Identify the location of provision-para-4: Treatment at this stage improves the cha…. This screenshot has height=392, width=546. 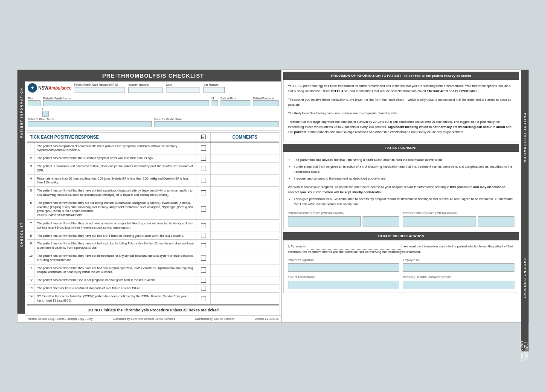
(401, 127).